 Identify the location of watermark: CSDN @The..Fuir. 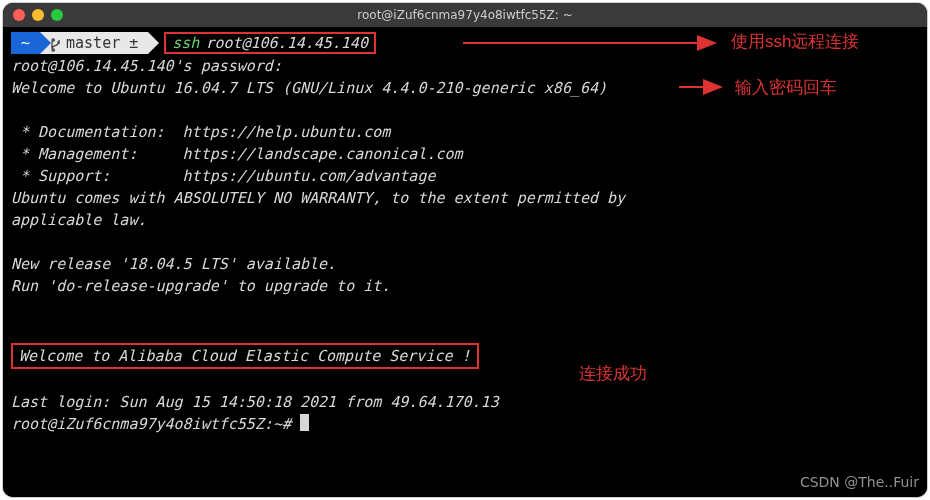
(860, 482).